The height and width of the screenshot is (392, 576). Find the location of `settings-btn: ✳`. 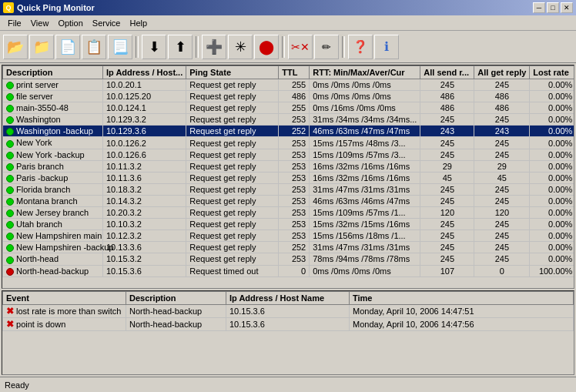

settings-btn: ✳ is located at coordinates (240, 47).